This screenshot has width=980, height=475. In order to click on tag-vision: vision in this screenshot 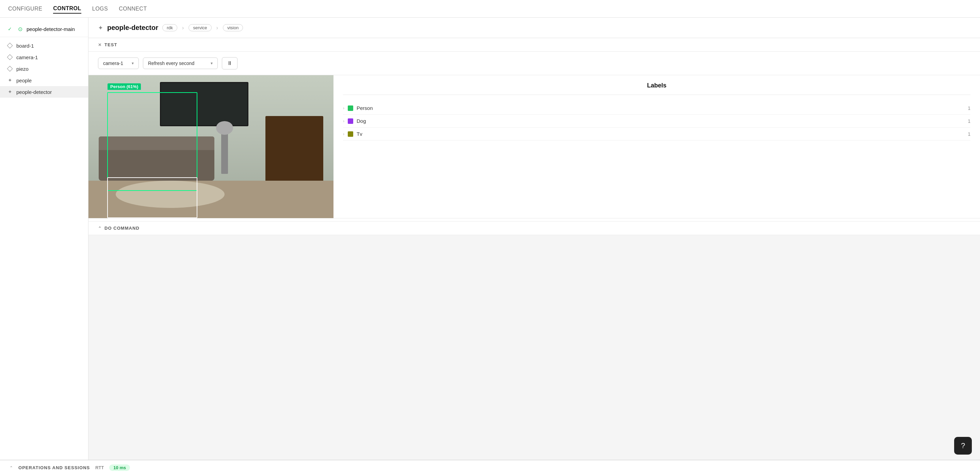, I will do `click(233, 28)`.